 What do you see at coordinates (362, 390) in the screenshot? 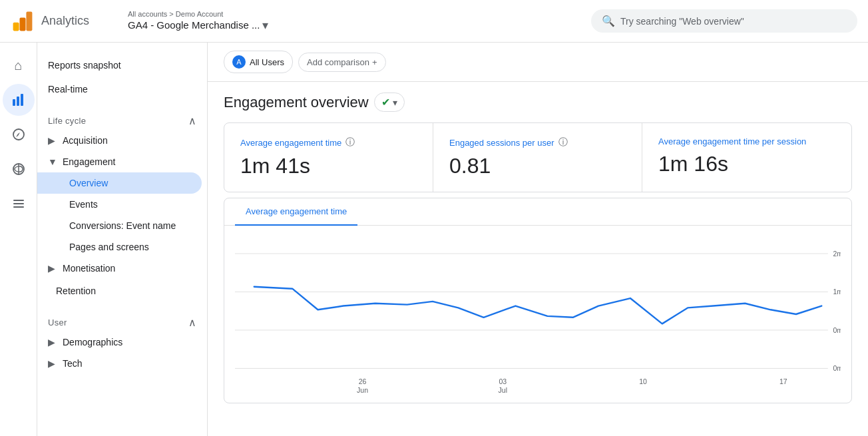
I see `svg-text: Jun` at bounding box center [362, 390].